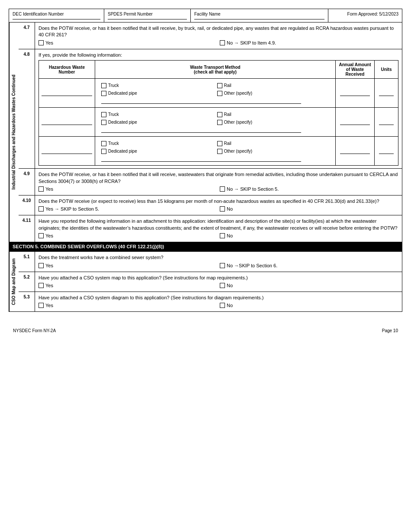  What do you see at coordinates (215, 151) in the screenshot?
I see `transport-cell-3: Truck Rail Dedicated pipe` at bounding box center [215, 151].